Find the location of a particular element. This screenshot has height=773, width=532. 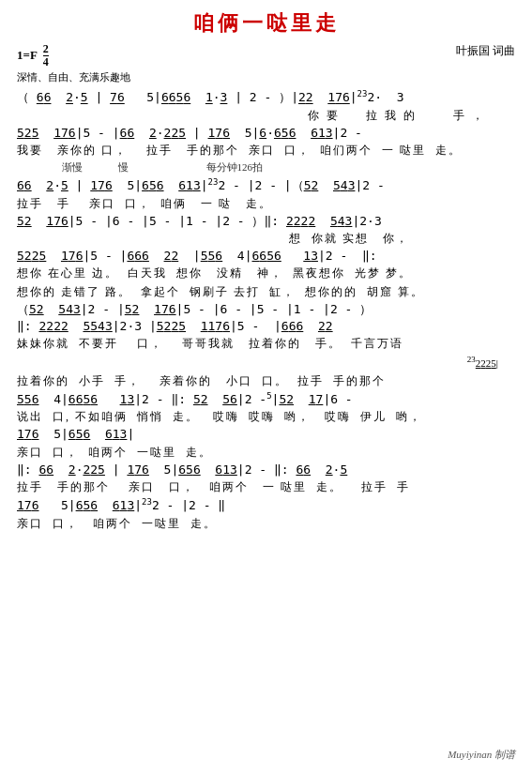

music-line-6: （52 543|2 - |52 176|5 - |6 - |5 - |1 - |… is located at coordinates (266, 310).